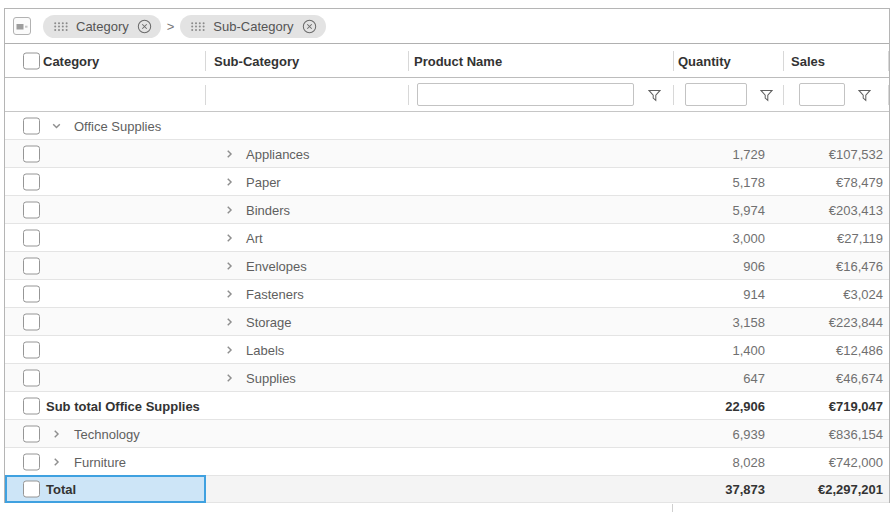 The height and width of the screenshot is (512, 892). What do you see at coordinates (447, 322) in the screenshot?
I see `row-storage: Storage3,158€223,844` at bounding box center [447, 322].